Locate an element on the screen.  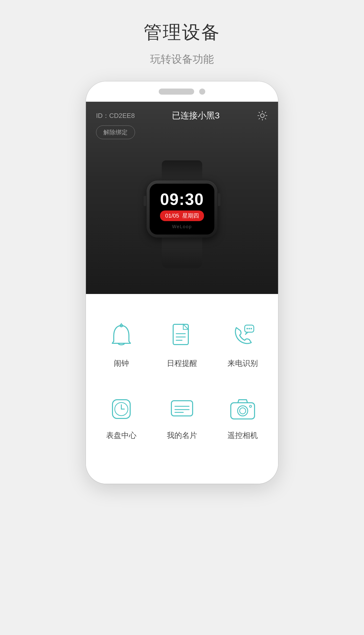
watch-brand: WeLoop is located at coordinates (182, 227).